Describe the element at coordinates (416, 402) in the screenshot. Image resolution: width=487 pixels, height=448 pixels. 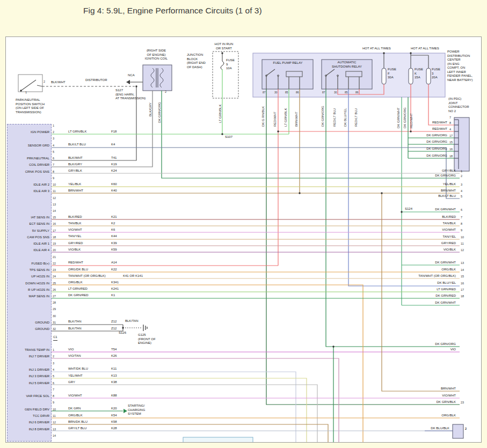
I see `right-wire-label: DK GRN/BLK` at that location.